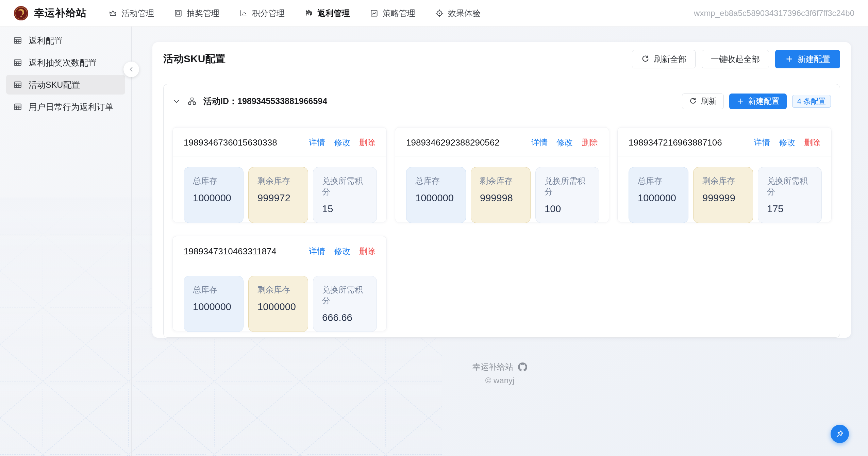 Image resolution: width=868 pixels, height=456 pixels. I want to click on sidebar-item-rebate-draw-count-config: 返利抽奖次数配置, so click(66, 63).